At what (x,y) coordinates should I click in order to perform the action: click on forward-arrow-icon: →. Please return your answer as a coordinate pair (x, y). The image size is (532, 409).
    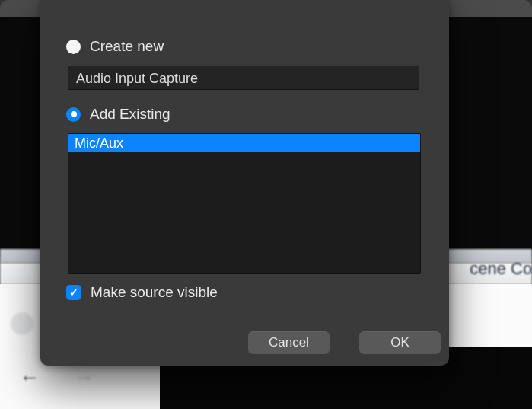
    Looking at the image, I should click on (84, 378).